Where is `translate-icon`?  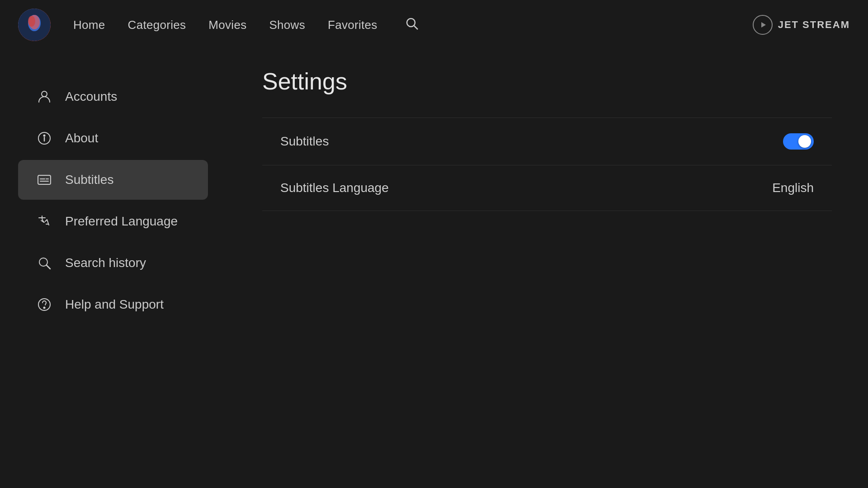
translate-icon is located at coordinates (44, 221).